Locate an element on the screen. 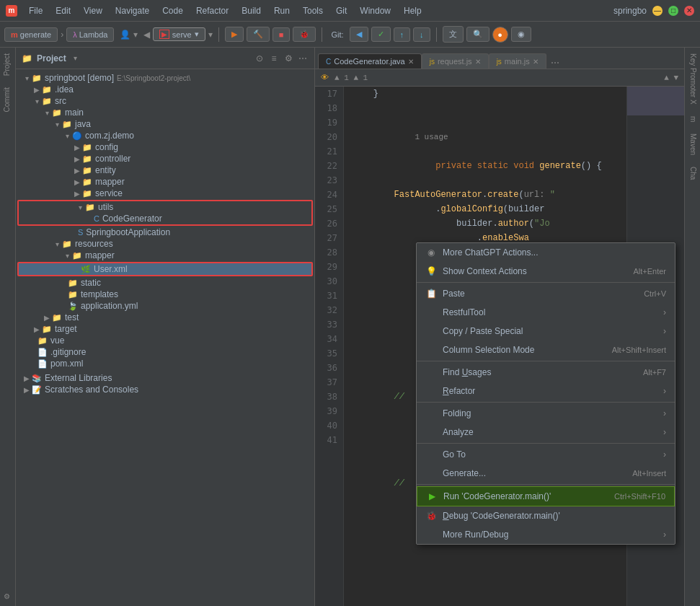 The width and height of the screenshot is (700, 606). menu-refactor: Refactor is located at coordinates (212, 11).